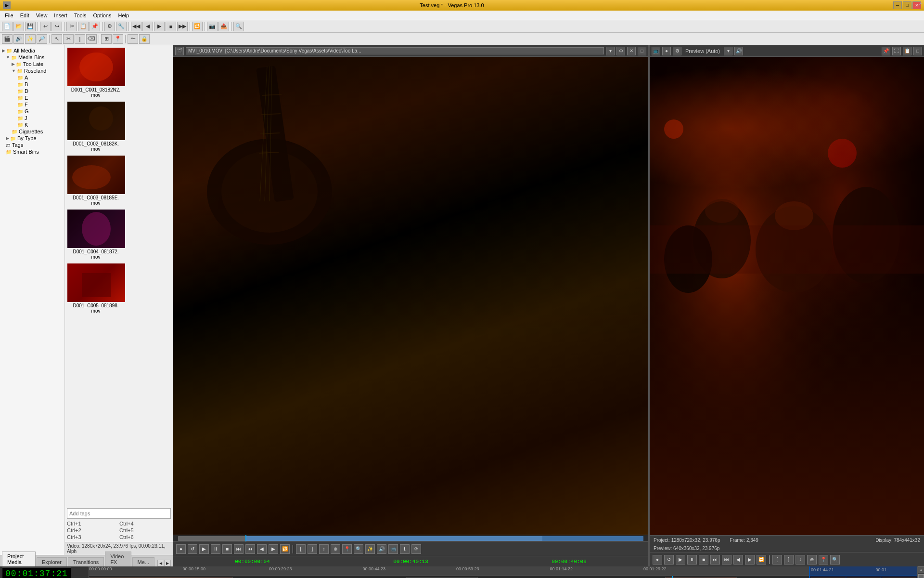  What do you see at coordinates (159, 26) in the screenshot?
I see `play-button: ▶` at bounding box center [159, 26].